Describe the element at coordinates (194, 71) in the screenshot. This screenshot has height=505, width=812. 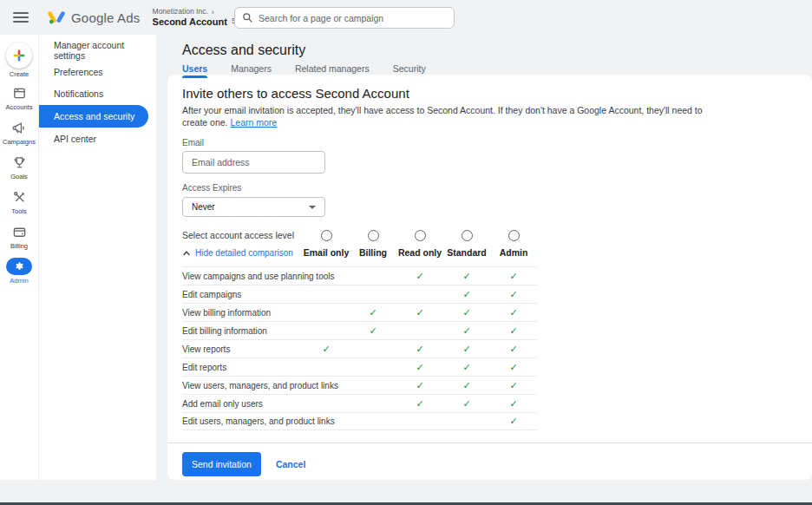
I see `tab: Users` at that location.